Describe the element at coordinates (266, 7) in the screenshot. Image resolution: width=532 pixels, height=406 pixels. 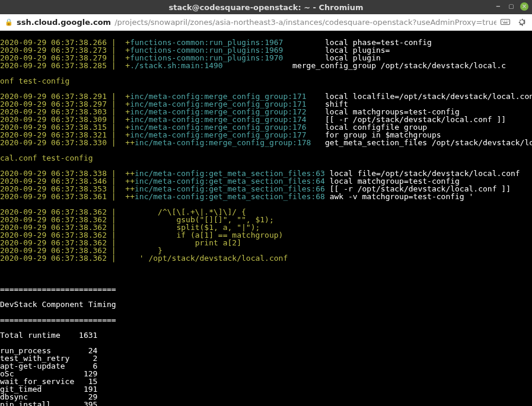
I see `window-titlebar: stack@codesquare-openstack: ~ - Chromium…` at that location.